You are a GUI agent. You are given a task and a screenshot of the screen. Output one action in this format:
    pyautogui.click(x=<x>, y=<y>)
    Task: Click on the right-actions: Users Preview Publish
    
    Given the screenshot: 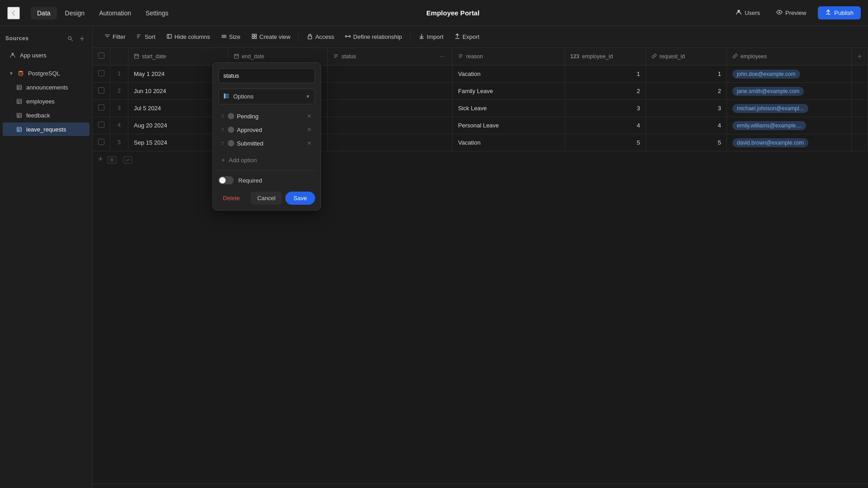 What is the action you would take?
    pyautogui.click(x=796, y=13)
    